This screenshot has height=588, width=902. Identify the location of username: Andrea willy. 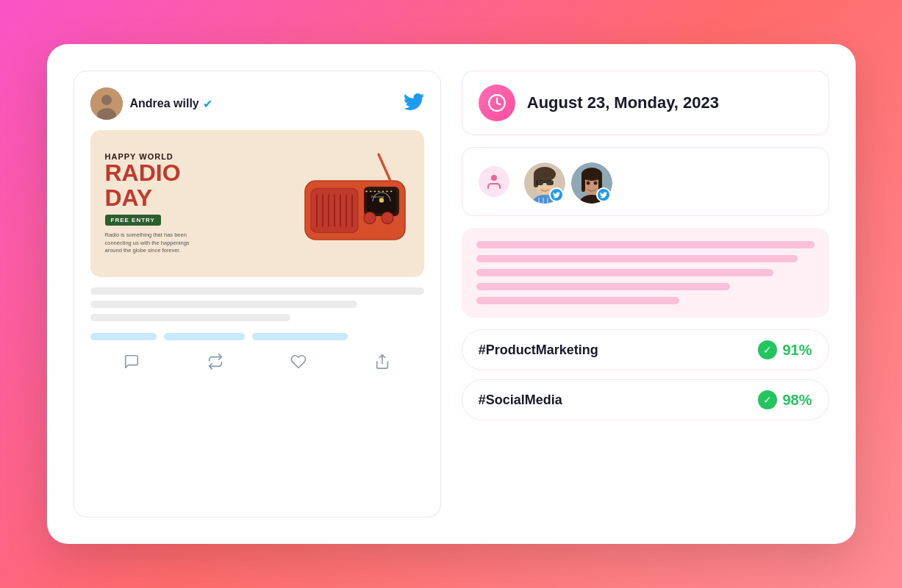
(165, 104).